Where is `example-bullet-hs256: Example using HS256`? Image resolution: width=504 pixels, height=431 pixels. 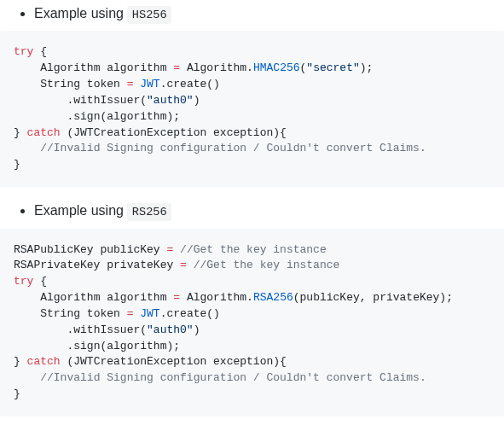 example-bullet-hs256: Example using HS256 is located at coordinates (269, 14).